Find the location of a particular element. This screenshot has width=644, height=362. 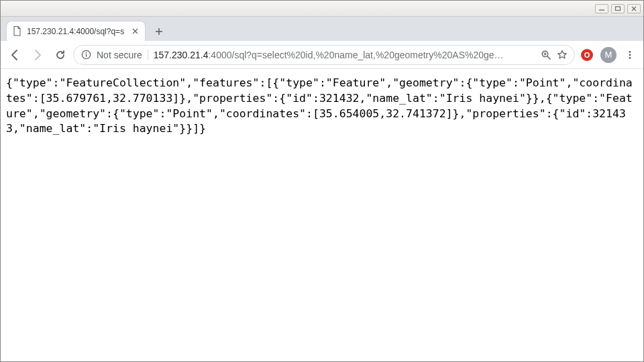

extension-button: O is located at coordinates (587, 55).